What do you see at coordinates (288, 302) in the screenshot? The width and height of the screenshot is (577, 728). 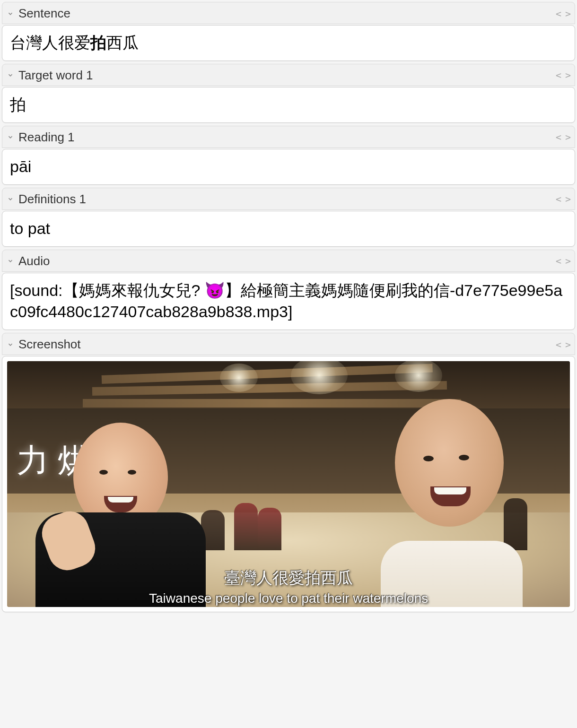 I see `field-content-audio: [sound:【媽媽來報仇女兒? 😈】給極簡主義媽媽隨便刷我的信-d7e775e…` at bounding box center [288, 302].